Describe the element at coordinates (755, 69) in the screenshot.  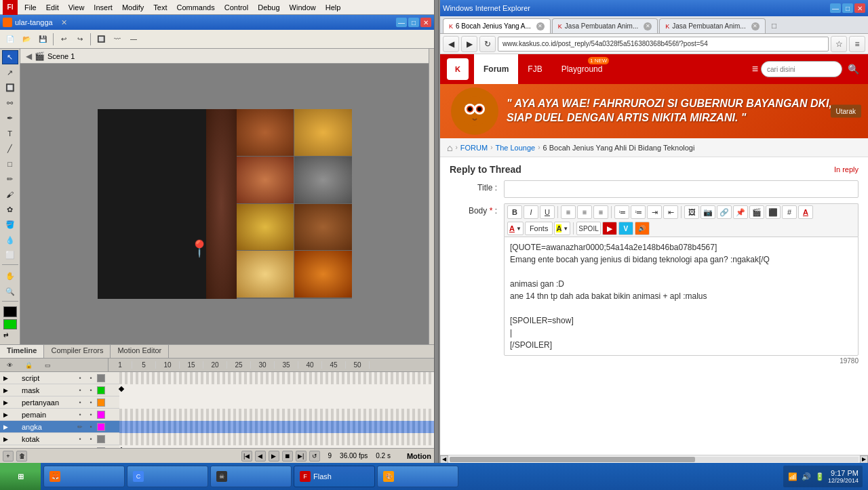
I see `kaskus-list-icon: ≡` at that location.